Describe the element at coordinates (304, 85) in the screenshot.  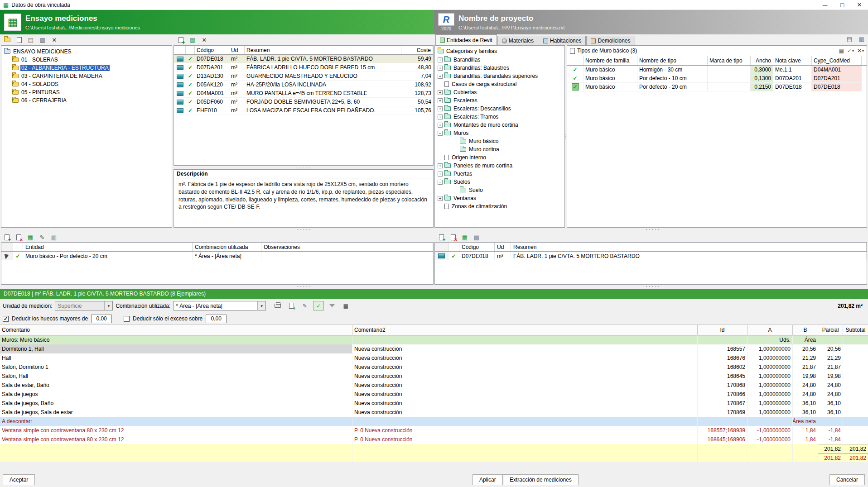
I see `concept-row: D05AK120 m² HA-25P/20/lla LOSA INCLINADA…` at that location.